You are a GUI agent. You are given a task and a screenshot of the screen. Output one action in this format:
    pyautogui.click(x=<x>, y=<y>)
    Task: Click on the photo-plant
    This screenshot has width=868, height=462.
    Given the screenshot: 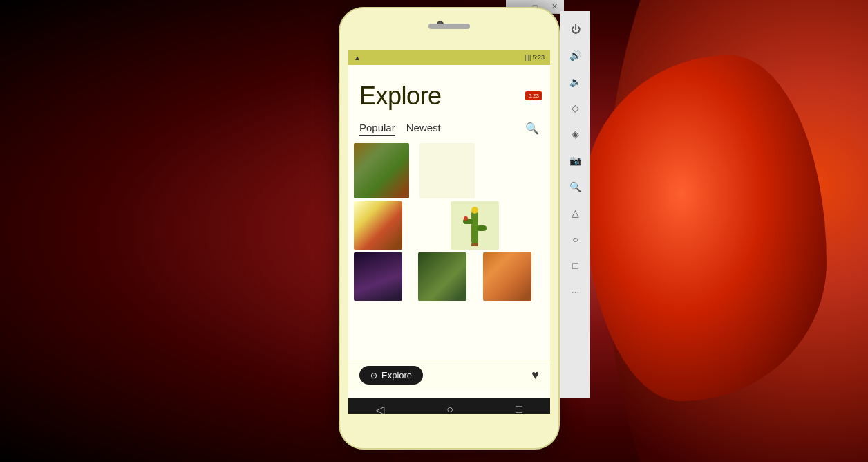 What is the action you would take?
    pyautogui.click(x=381, y=171)
    